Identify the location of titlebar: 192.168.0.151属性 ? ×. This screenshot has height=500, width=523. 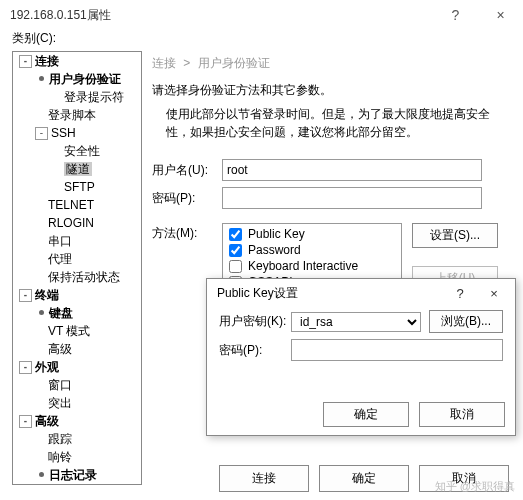
(262, 15).